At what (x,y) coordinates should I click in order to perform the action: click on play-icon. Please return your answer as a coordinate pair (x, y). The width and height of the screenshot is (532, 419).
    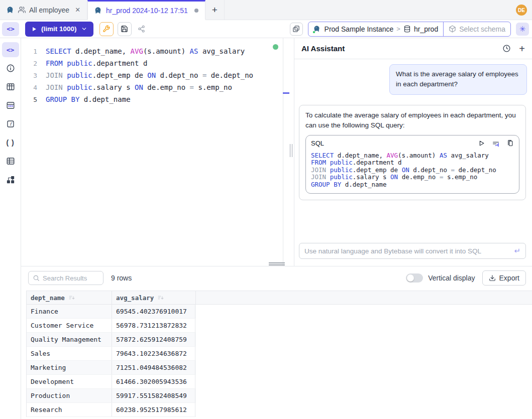
    Looking at the image, I should click on (34, 29).